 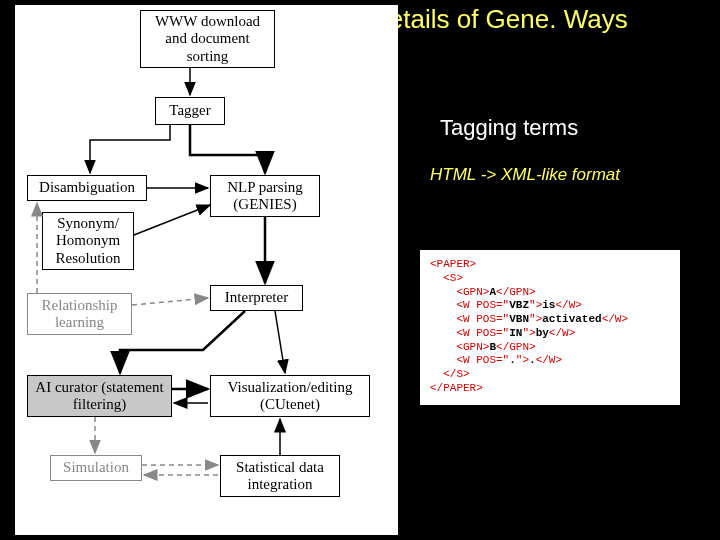 I want to click on box-www: WWW download and document sorting, so click(x=208, y=39).